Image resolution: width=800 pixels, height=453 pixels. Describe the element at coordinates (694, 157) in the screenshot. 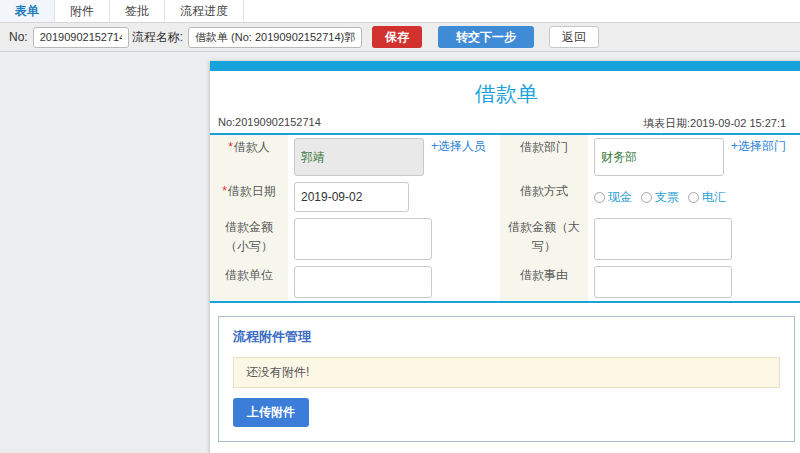

I see `department-field-cell: +选择部门` at that location.